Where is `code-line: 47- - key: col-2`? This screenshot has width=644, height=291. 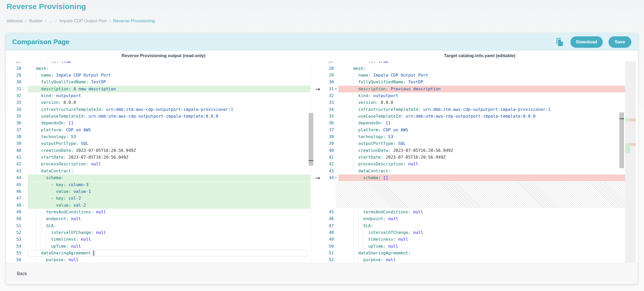
code-line: 47- - key: col-2 is located at coordinates (160, 198).